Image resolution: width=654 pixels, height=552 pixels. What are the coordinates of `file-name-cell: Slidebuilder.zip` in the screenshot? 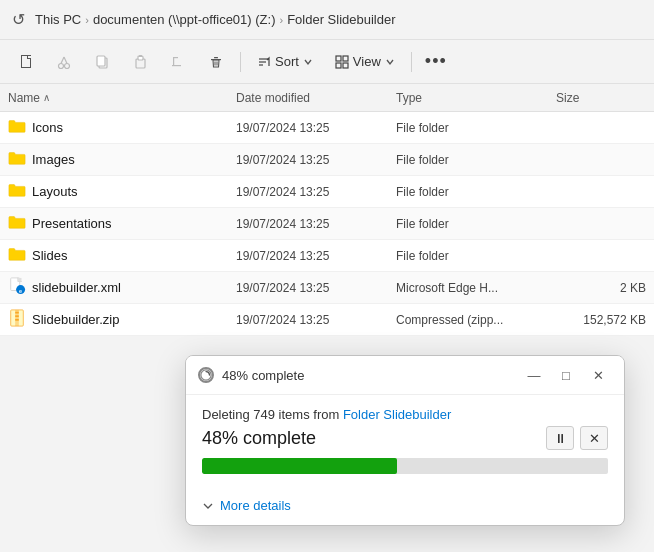 It's located at (122, 320).